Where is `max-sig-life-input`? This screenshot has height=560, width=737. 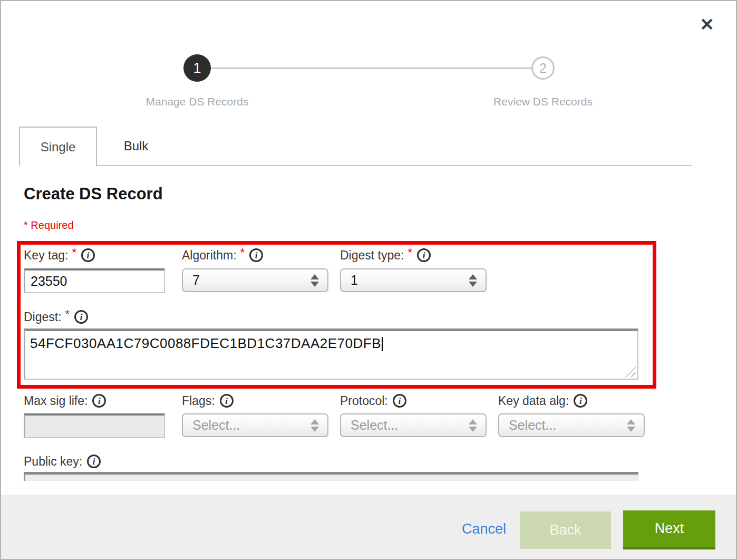
max-sig-life-input is located at coordinates (94, 426).